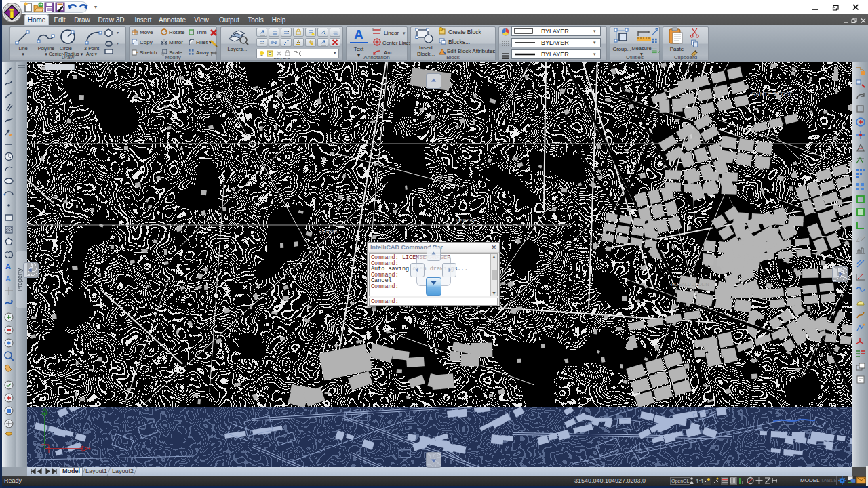 This screenshot has width=868, height=488. I want to click on svg-text: LA NIMA, so click(328, 232).